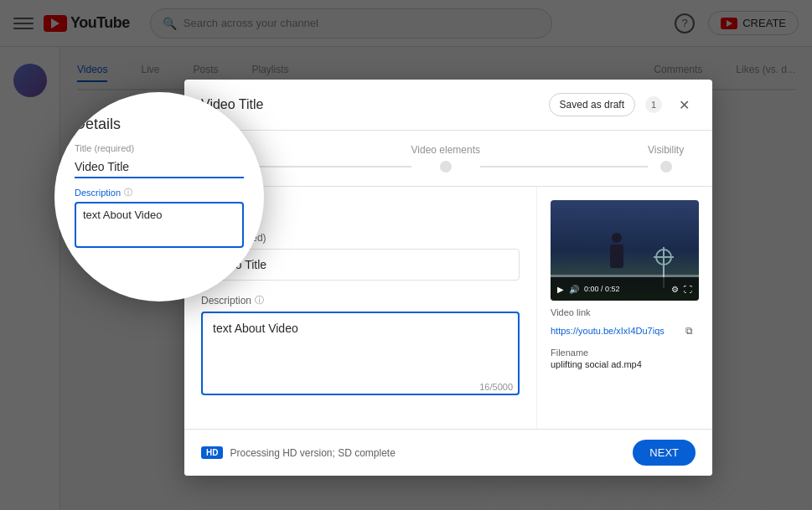 Image resolution: width=812 pixels, height=510 pixels. I want to click on copy-link-button: ⧉, so click(689, 331).